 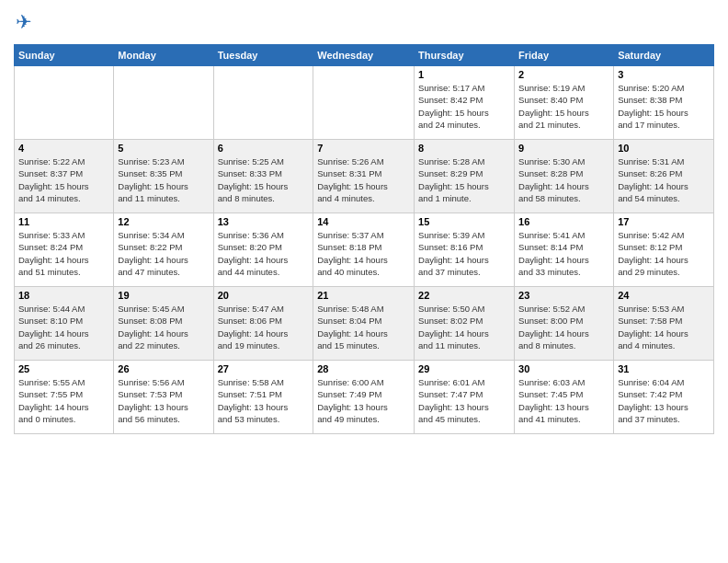 I want to click on day-number: 6, so click(x=264, y=148).